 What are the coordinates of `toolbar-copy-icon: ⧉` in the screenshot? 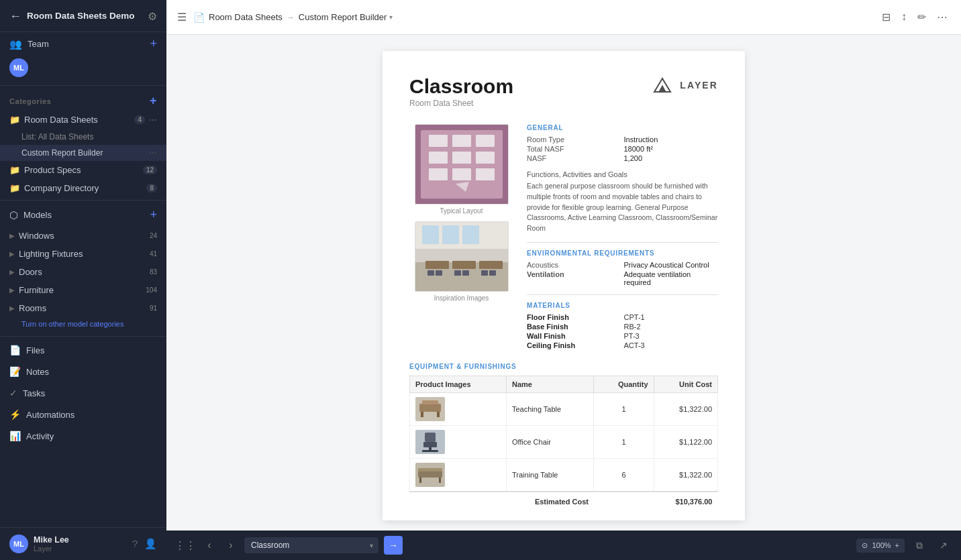 It's located at (919, 545).